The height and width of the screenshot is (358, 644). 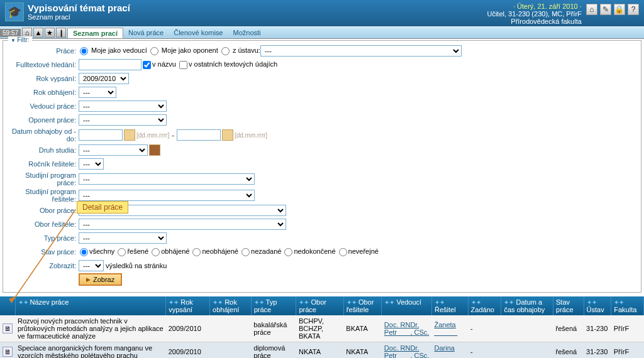 What do you see at coordinates (43, 79) in the screenshot?
I see `label-rok-vypsani: Rok vypsání:` at bounding box center [43, 79].